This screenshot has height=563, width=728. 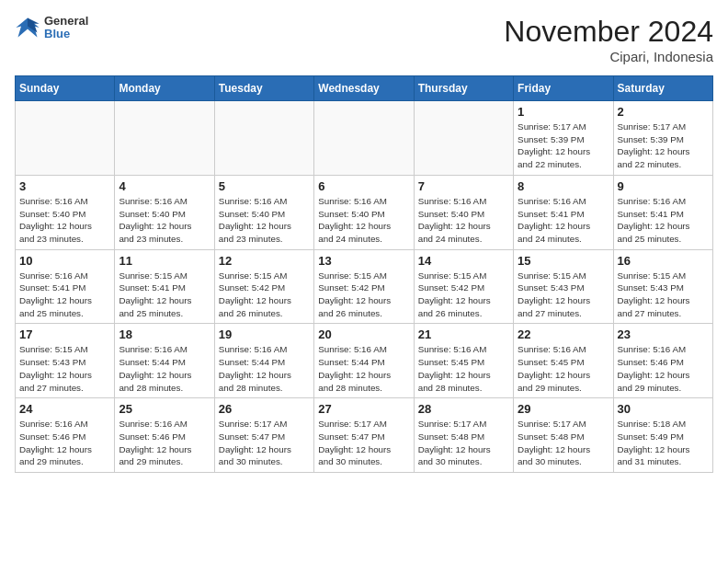 What do you see at coordinates (664, 443) in the screenshot?
I see `day-detail: Sunrise: 5:18 AMSunset: 5:49 PMDaylight:…` at bounding box center [664, 443].